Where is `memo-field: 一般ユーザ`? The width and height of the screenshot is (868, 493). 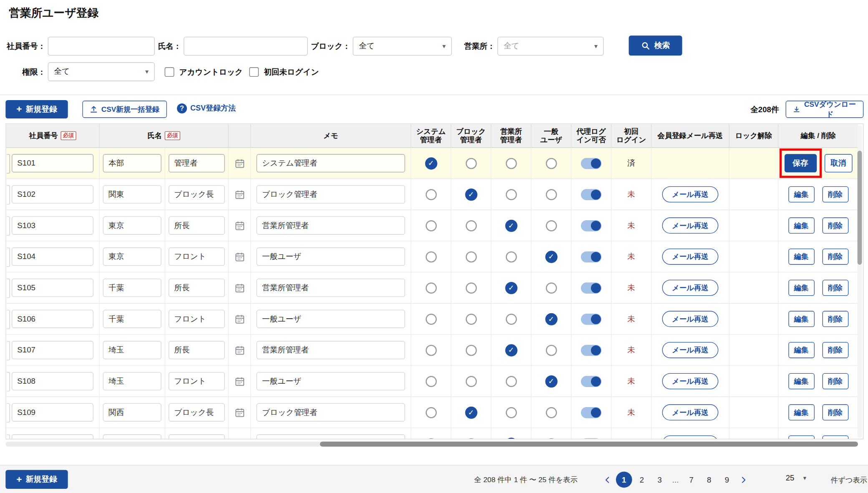 memo-field: 一般ユーザ is located at coordinates (331, 319).